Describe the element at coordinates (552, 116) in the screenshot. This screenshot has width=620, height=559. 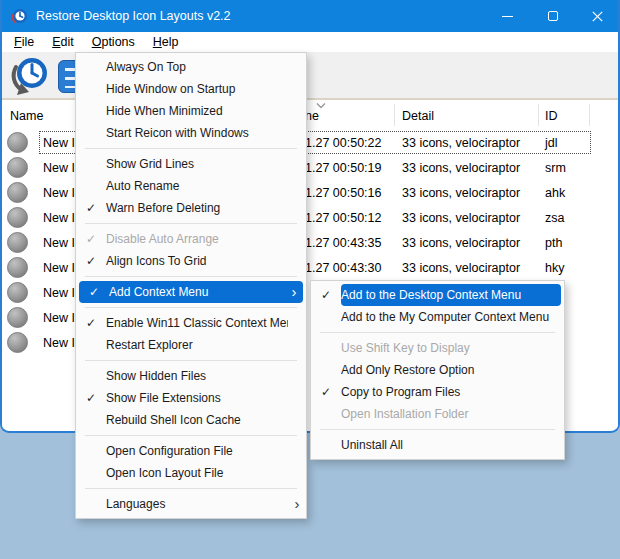
I see `column-header-id: ID` at that location.